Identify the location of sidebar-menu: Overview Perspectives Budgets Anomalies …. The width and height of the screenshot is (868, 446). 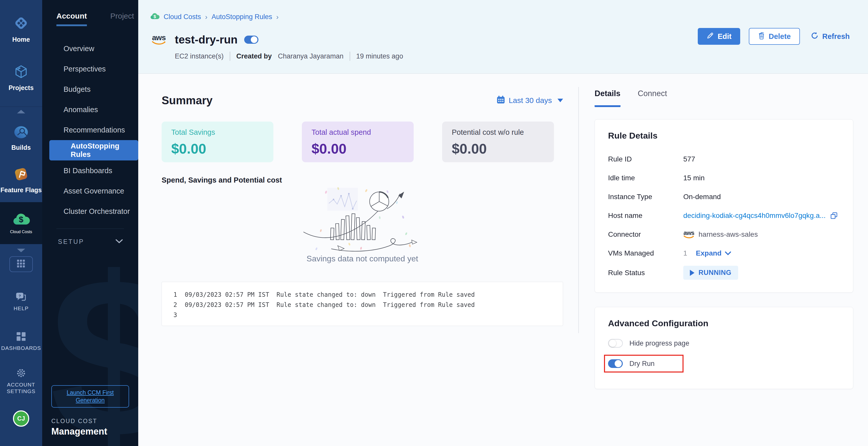
(90, 130).